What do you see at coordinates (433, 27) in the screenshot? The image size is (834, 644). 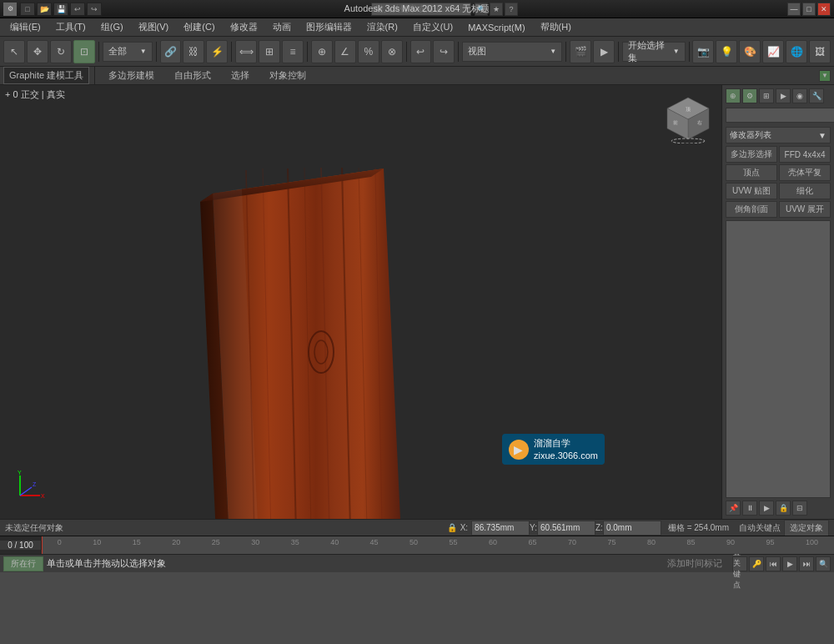 I see `menu-customize: 自定义(U)` at bounding box center [433, 27].